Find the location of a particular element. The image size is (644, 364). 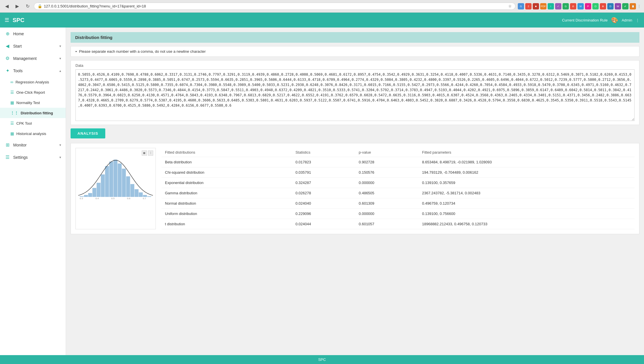

ext-16: 📋 is located at coordinates (633, 6).